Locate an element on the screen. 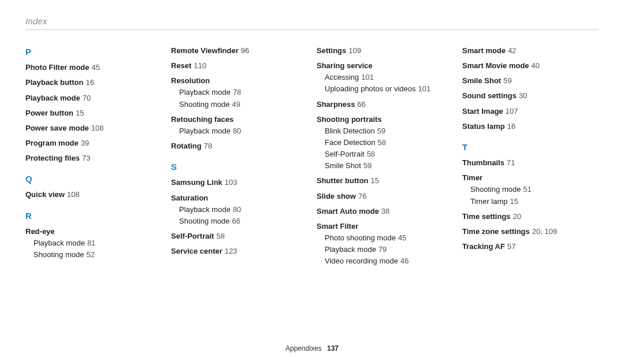 This screenshot has width=624, height=364. index-entry: Quick view108 is located at coordinates (94, 195).